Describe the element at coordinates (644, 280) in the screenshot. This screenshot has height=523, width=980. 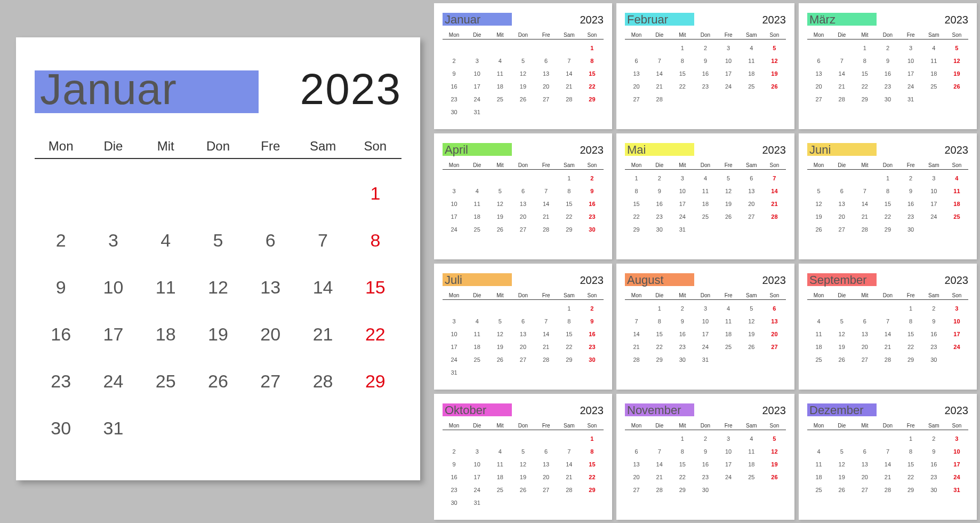
I see `mini-month-name: August` at that location.